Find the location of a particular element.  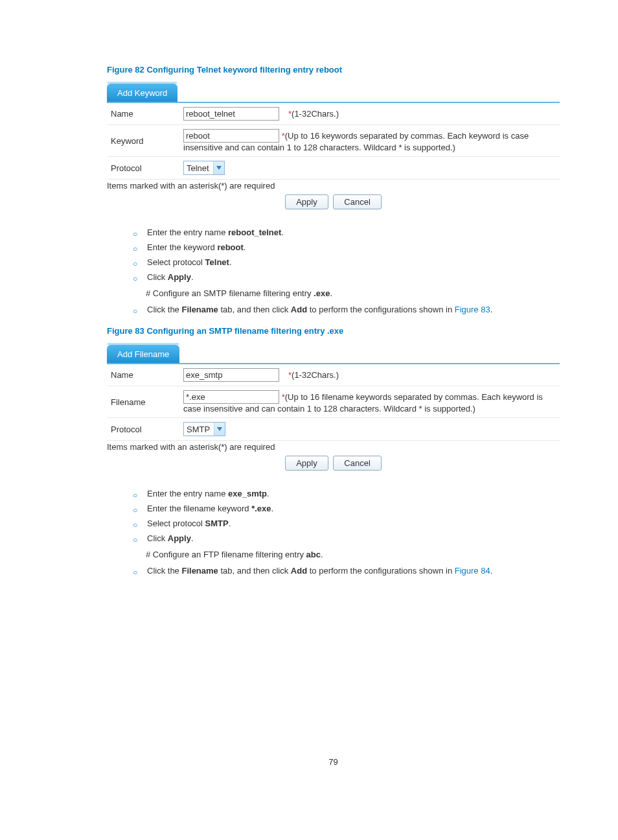

list-item: ○Enter the filename keyword *.exe. is located at coordinates (346, 508).